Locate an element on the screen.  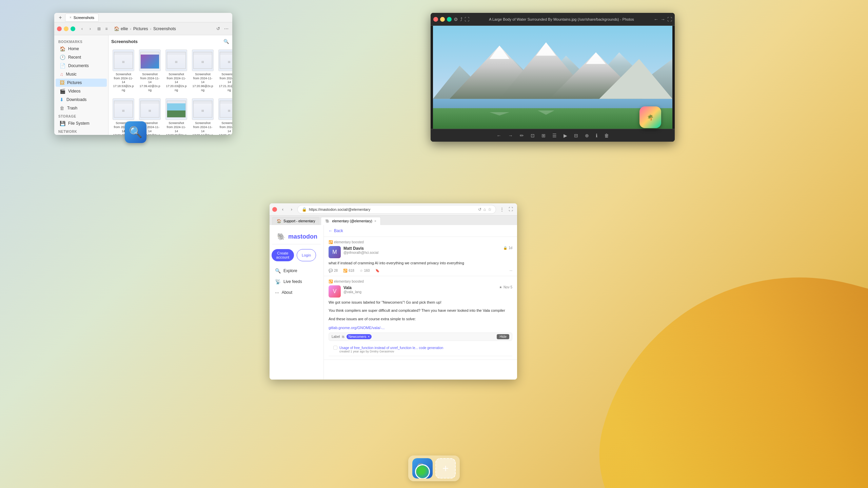
post-1-more-action: ··· is located at coordinates (511, 270).